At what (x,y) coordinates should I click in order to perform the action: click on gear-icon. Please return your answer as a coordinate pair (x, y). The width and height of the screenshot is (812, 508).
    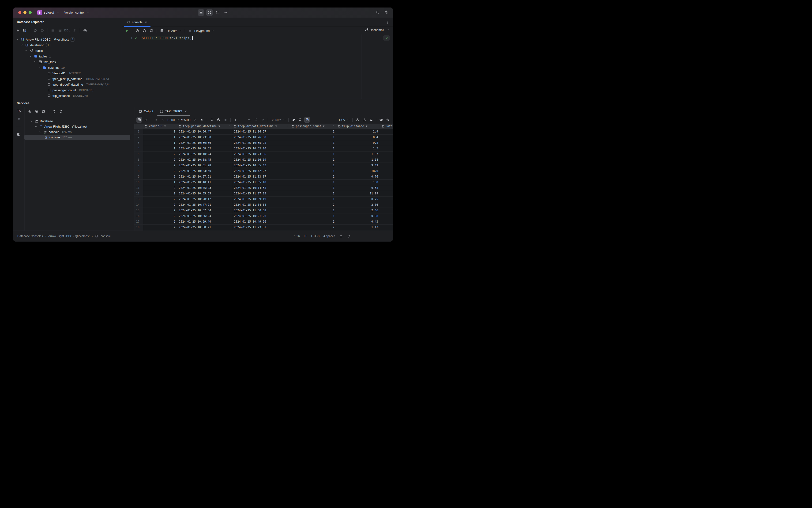
    Looking at the image, I should click on (386, 12).